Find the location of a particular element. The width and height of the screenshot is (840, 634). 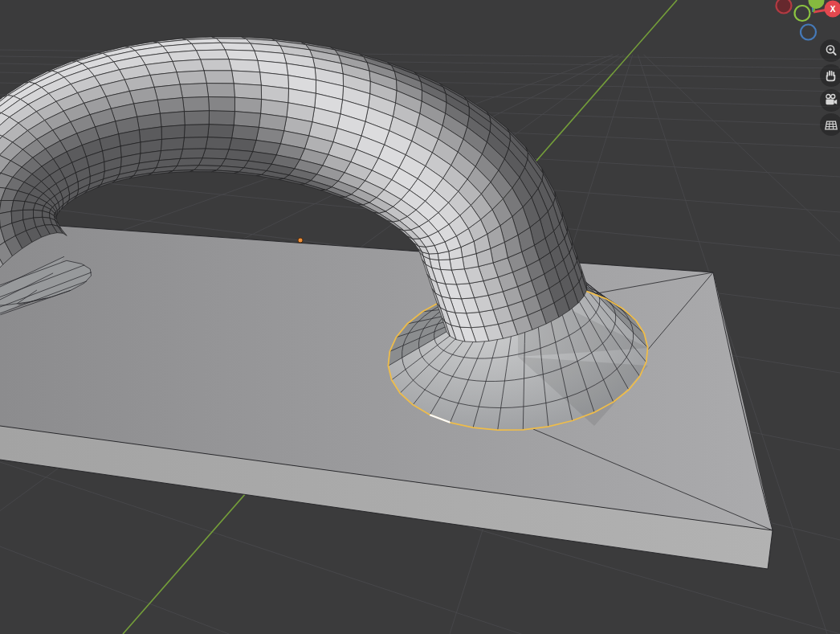

move-view-button is located at coordinates (830, 76).